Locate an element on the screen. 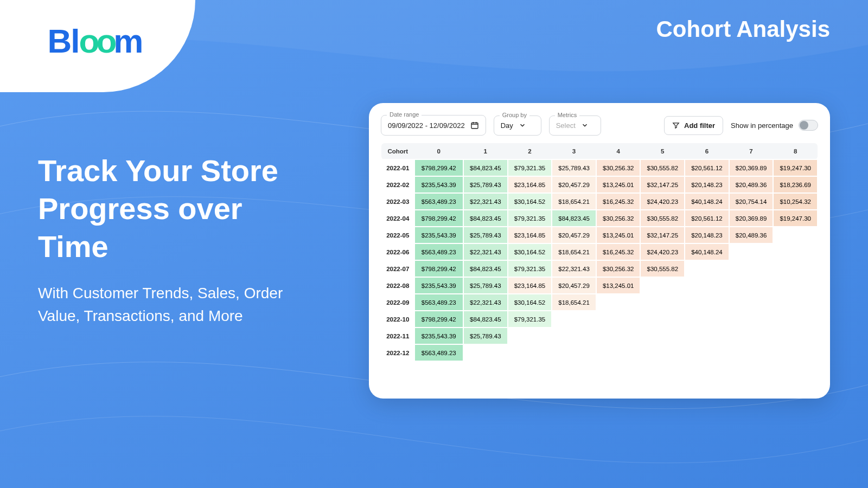 This screenshot has width=868, height=488. col-header: 0 is located at coordinates (439, 151).